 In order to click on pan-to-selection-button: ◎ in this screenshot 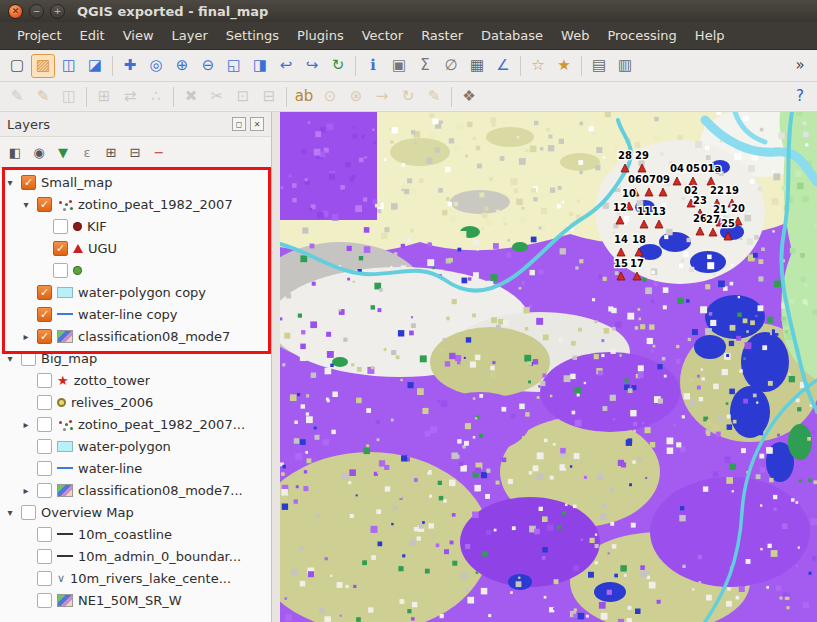, I will do `click(156, 66)`.